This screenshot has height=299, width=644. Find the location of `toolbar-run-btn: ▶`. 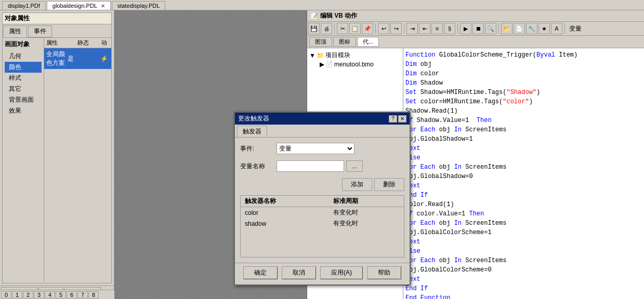

toolbar-run-btn: ▶ is located at coordinates (466, 29).